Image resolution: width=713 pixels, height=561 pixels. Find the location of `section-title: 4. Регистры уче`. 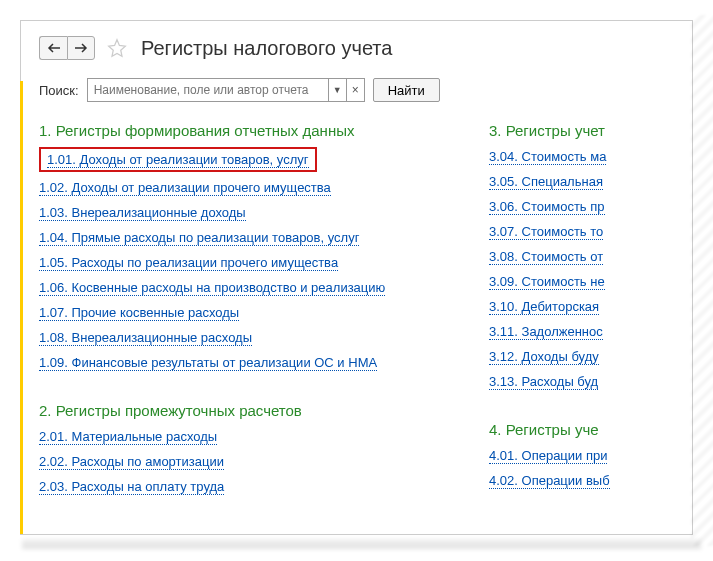

section-title: 4. Регистры уче is located at coordinates (579, 430).